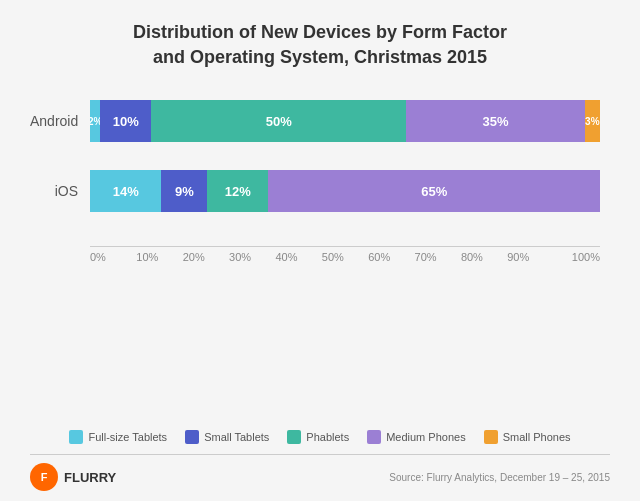 This screenshot has height=501, width=640. What do you see at coordinates (391, 255) in the screenshot?
I see `x-tick: 60%` at bounding box center [391, 255].